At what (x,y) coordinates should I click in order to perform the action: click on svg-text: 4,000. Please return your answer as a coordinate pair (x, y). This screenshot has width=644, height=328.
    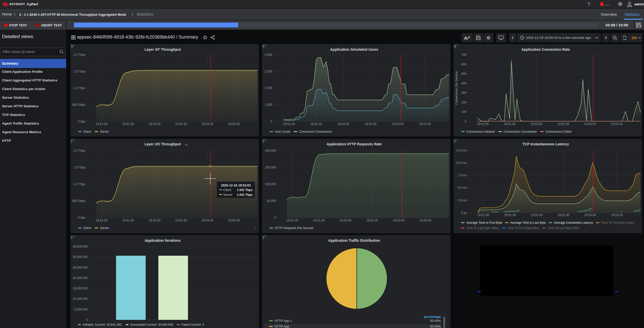
    Looking at the image, I should click on (269, 55).